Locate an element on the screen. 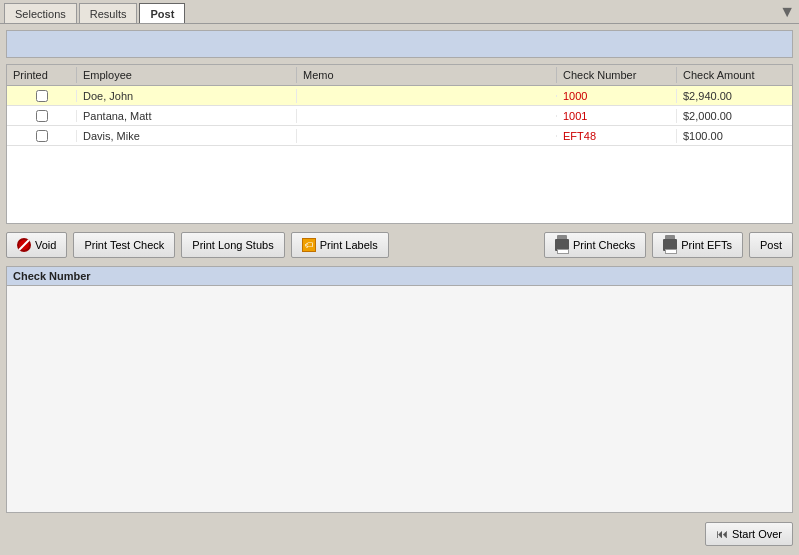  print-test-check-label: Print Test Check is located at coordinates (124, 245).